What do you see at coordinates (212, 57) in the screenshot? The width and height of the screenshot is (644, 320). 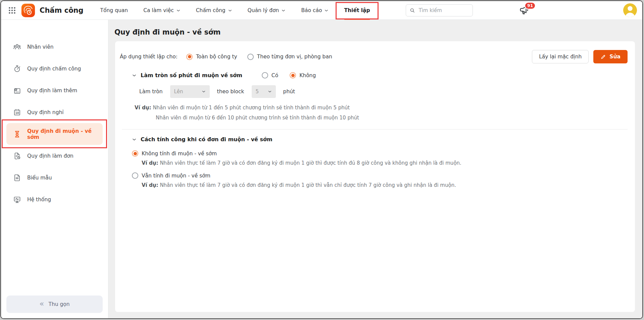 I see `radio-option-whole-company: Toàn bộ công ty` at bounding box center [212, 57].